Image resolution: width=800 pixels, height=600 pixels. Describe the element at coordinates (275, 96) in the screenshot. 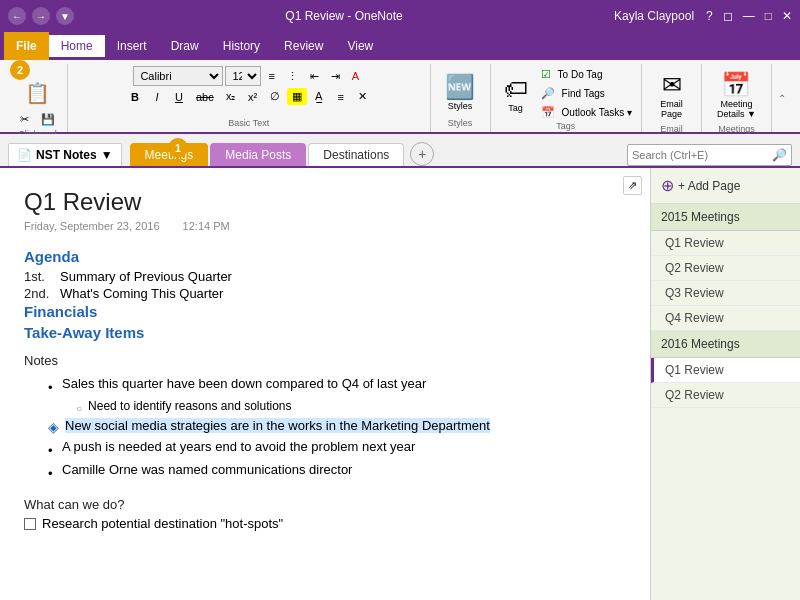

I see `clear-format-button: ∅` at that location.